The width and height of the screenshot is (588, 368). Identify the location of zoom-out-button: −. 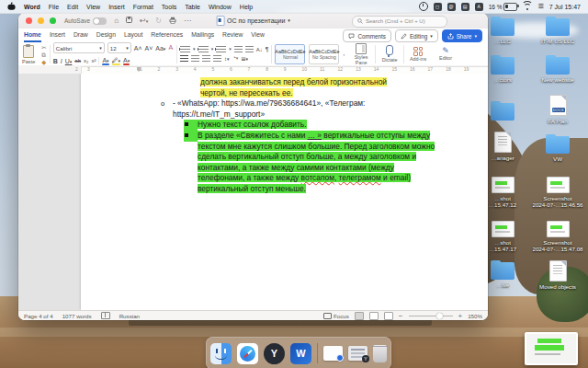
(401, 316).